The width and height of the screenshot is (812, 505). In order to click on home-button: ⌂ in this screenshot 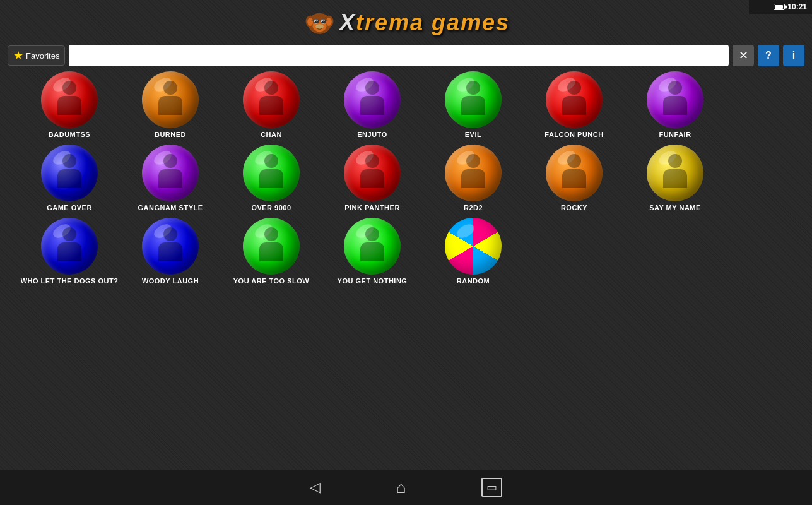, I will do `click(401, 487)`.